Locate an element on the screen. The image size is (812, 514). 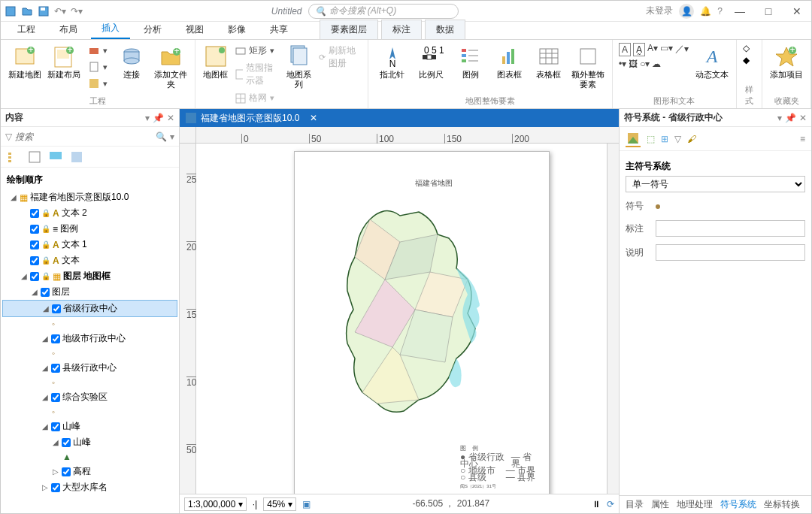
new-map-button: +新建地图 is located at coordinates (25, 62).